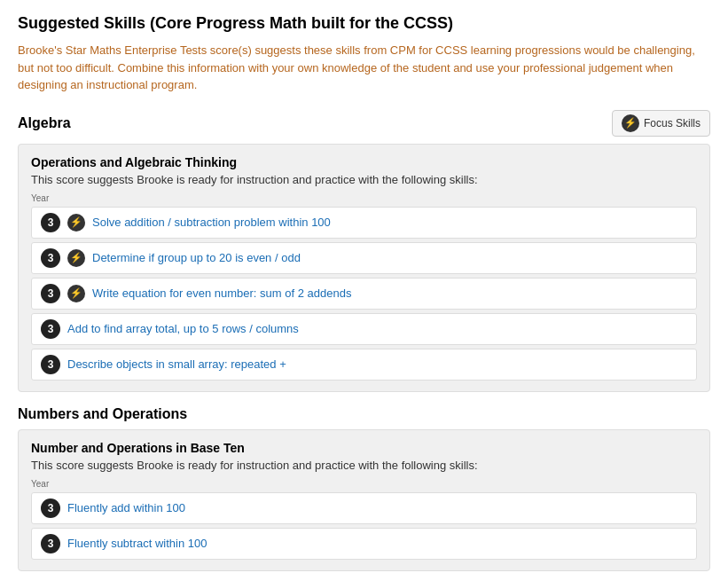  I want to click on skill-text: Write equation for even number: sum of 2…, so click(222, 293).